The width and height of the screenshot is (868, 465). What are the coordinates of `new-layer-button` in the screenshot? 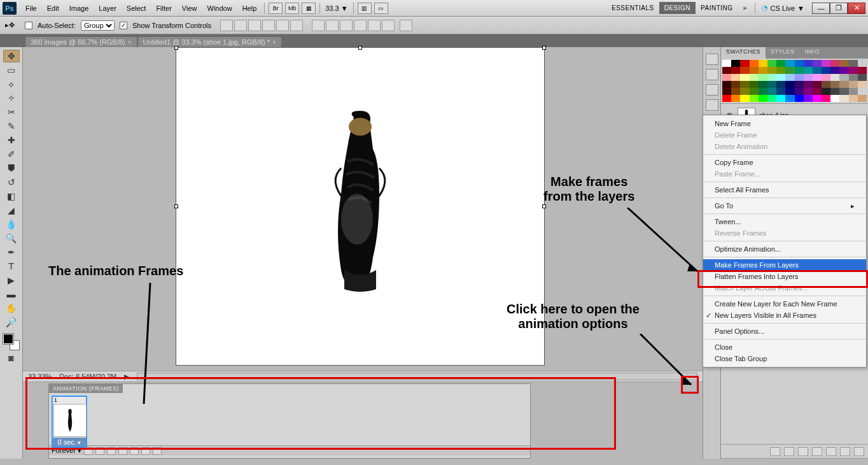 It's located at (845, 452).